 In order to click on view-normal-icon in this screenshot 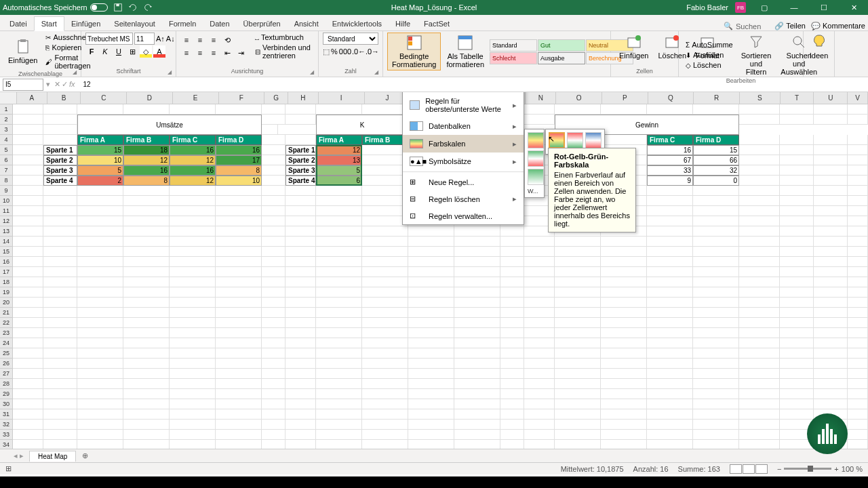, I will do `click(736, 469)`.